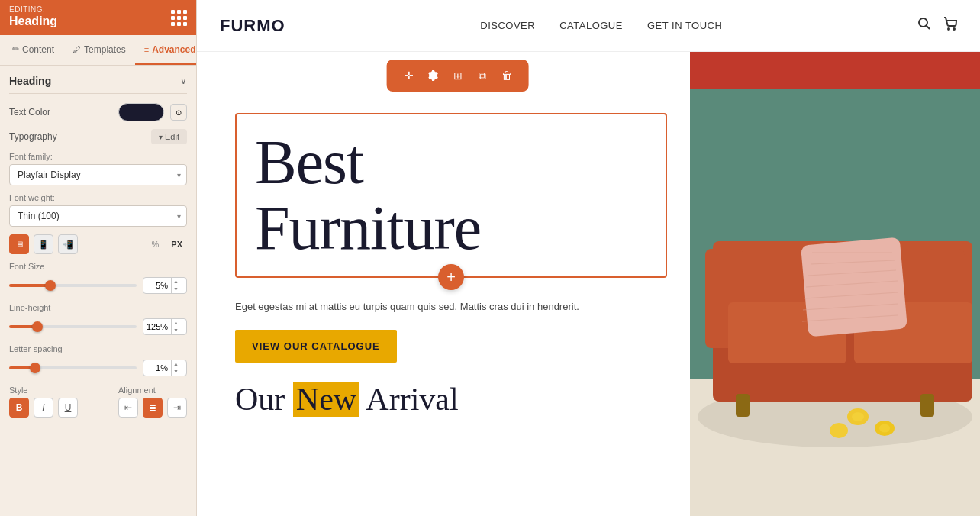  What do you see at coordinates (98, 268) in the screenshot?
I see `font-size-label-row: Font Size` at bounding box center [98, 268].